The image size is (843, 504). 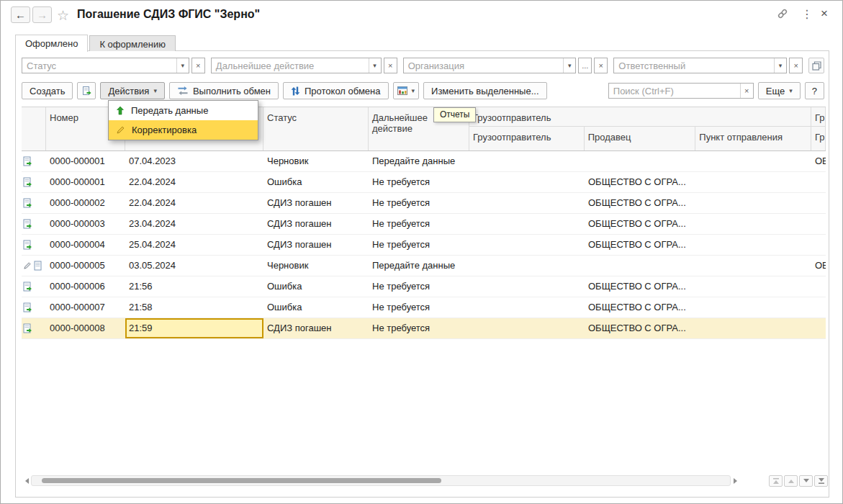 I want to click on table-row: 0000-000004 25.04.2024 СДИЗ погашен Не т…, so click(x=423, y=245).